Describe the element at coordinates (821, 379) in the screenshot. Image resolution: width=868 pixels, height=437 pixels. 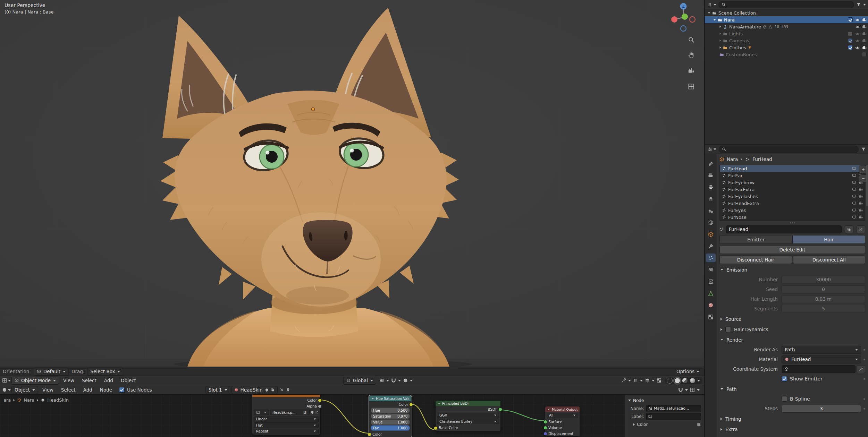
I see `show-emitter-toggle: Show Emitter` at that location.